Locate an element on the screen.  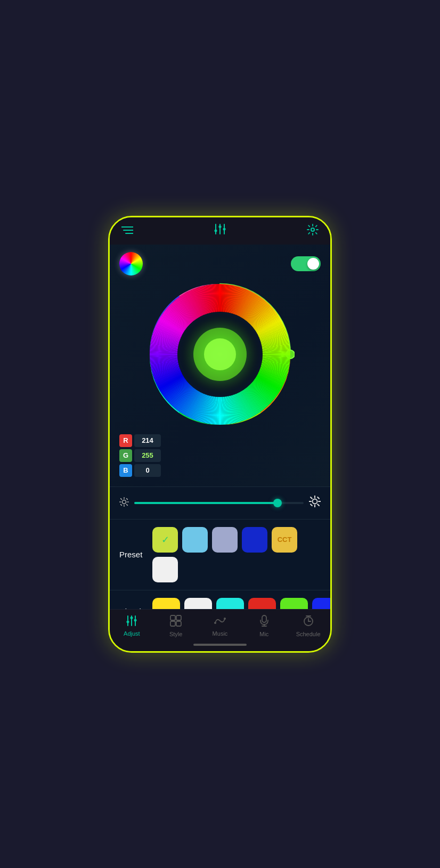
g-label: G is located at coordinates (126, 456).